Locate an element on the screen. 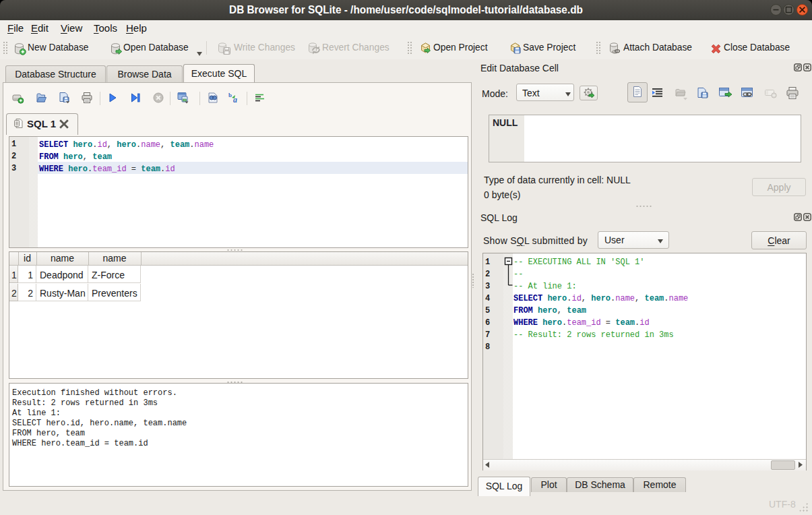 This screenshot has height=515, width=812. svg-text: a is located at coordinates (235, 100).